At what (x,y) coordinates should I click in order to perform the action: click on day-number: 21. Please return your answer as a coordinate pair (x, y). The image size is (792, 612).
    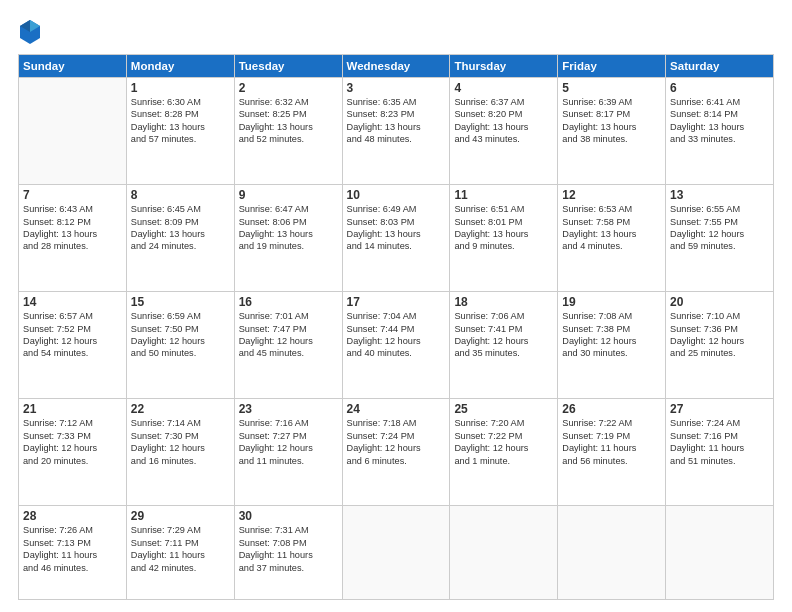
    Looking at the image, I should click on (72, 409).